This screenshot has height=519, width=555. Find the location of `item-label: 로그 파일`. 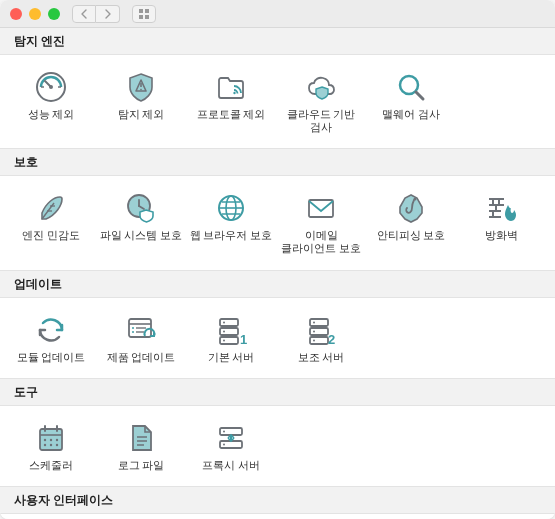

item-label: 로그 파일 is located at coordinates (142, 466).